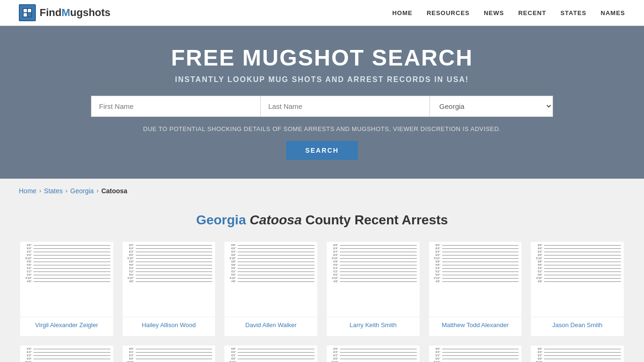  Describe the element at coordinates (98, 191) in the screenshot. I see `breadcrumb-sep-3: ›` at that location.